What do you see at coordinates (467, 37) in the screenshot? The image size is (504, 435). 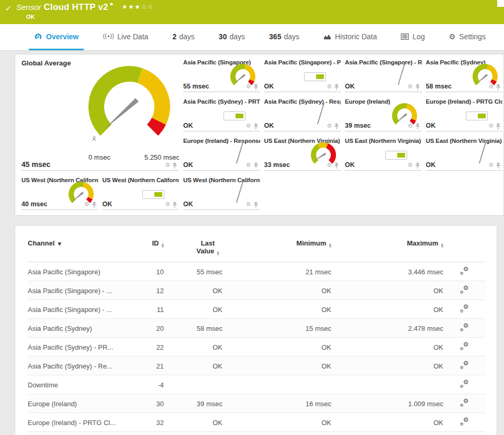 I see `tab-settings: ⚙Settings` at bounding box center [467, 37].